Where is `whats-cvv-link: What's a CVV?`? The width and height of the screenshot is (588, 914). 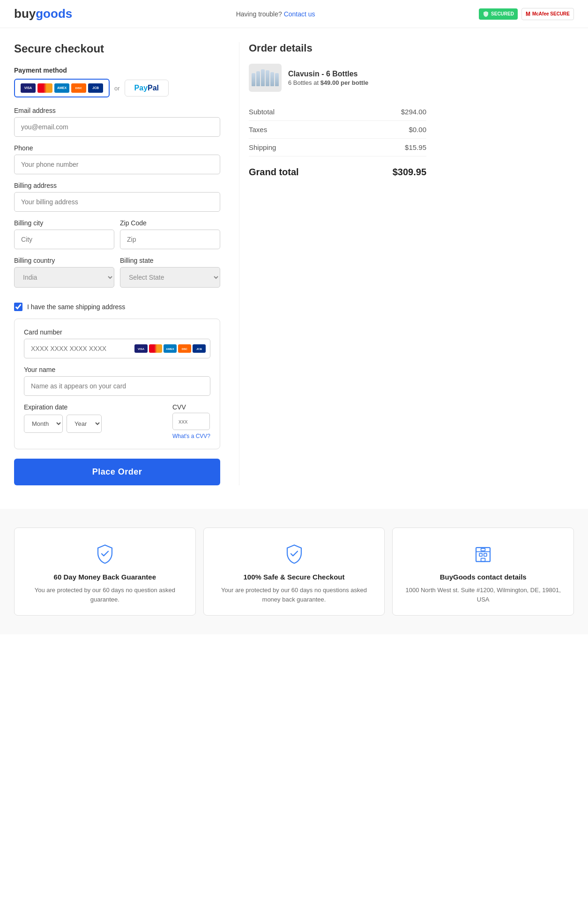
whats-cvv-link: What's a CVV? is located at coordinates (191, 436).